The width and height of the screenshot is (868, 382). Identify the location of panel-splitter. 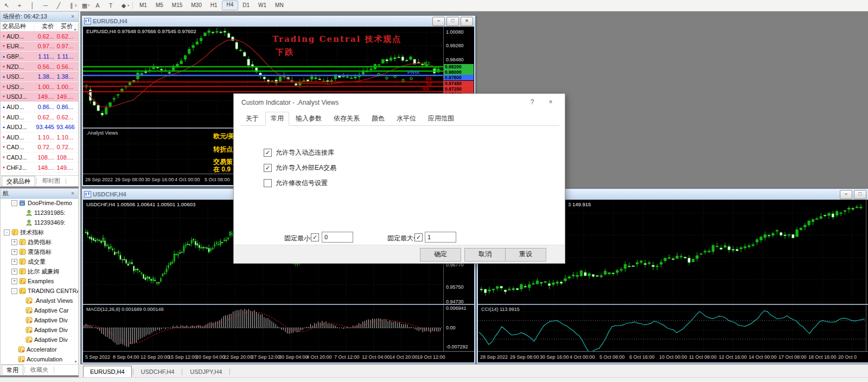
(79, 194).